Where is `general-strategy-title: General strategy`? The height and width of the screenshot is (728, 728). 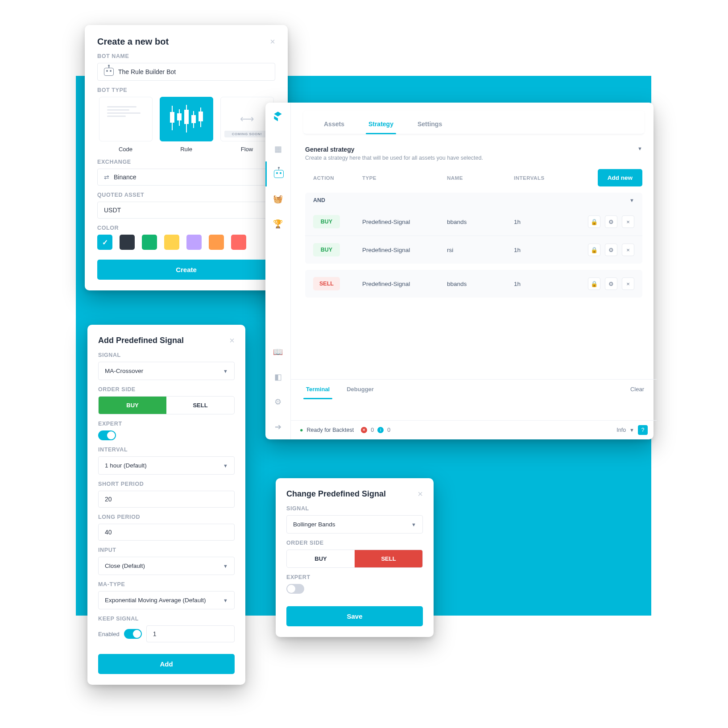
general-strategy-title: General strategy is located at coordinates (394, 149).